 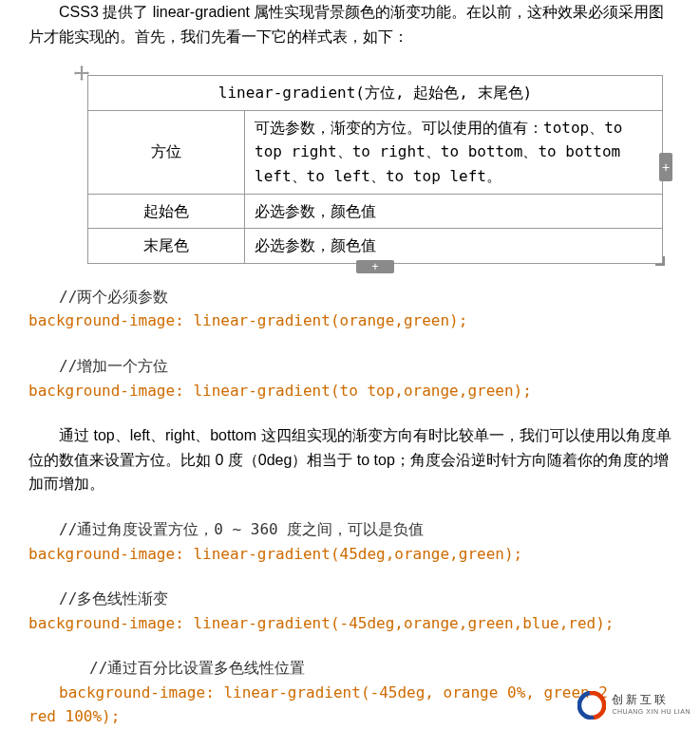 What do you see at coordinates (652, 705) in the screenshot?
I see `logo-text-wrap: 创新互联 CHUANG XIN HU LIAN` at bounding box center [652, 705].